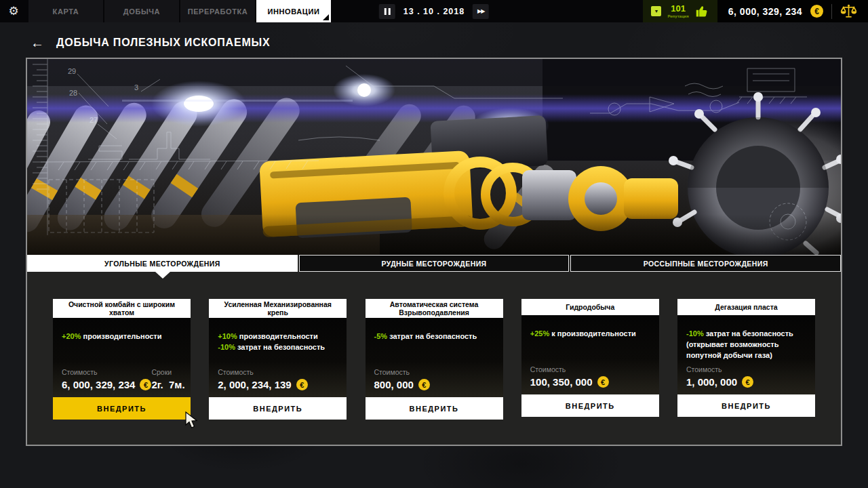 This screenshot has width=868, height=488. What do you see at coordinates (703, 11) in the screenshot?
I see `thumbs-up-icon` at bounding box center [703, 11].